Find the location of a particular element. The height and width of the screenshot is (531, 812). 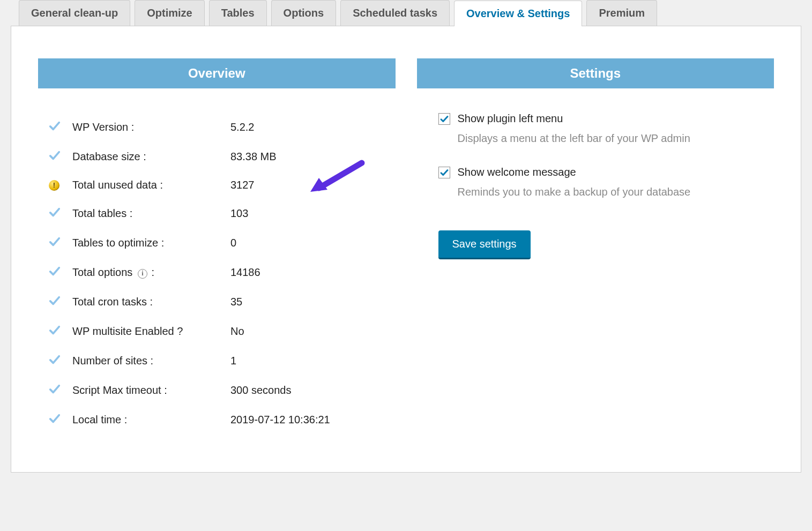

tab-label: Optimize is located at coordinates (169, 13).